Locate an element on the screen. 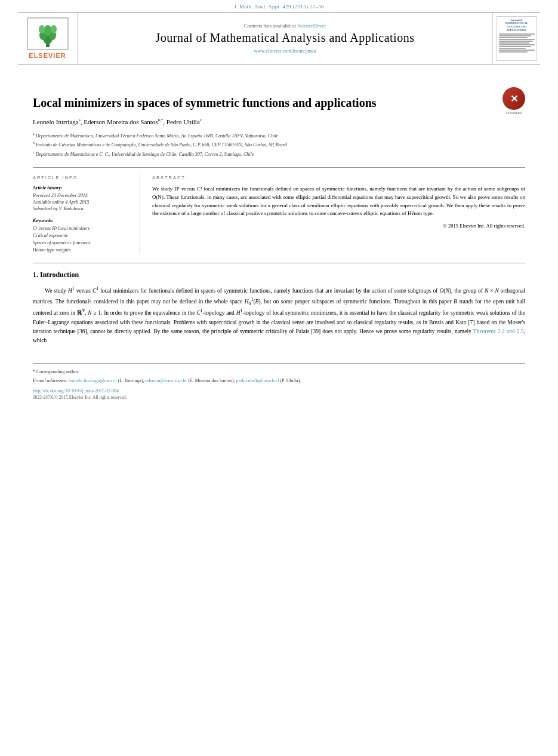 Image resolution: width=558 pixels, height=756 pixels. author-iturriaga: Leonelo Iturriaga is located at coordinates (56, 122).